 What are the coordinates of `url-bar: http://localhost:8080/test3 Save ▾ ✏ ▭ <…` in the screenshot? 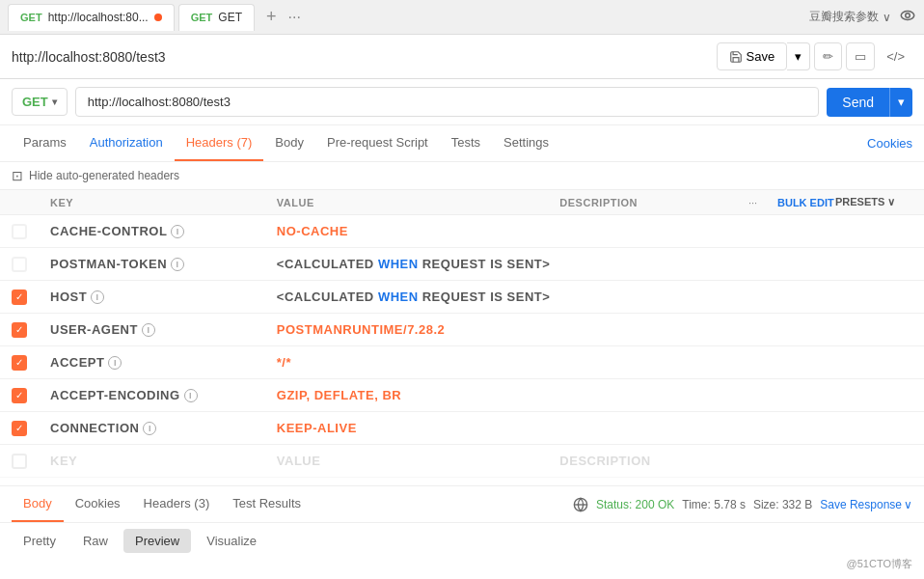 It's located at (462, 57).